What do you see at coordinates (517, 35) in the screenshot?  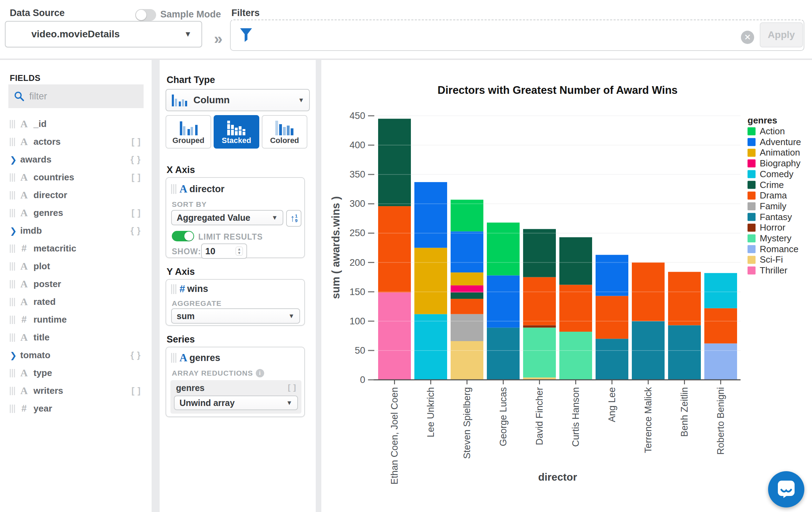 I see `filter-drop-zone` at bounding box center [517, 35].